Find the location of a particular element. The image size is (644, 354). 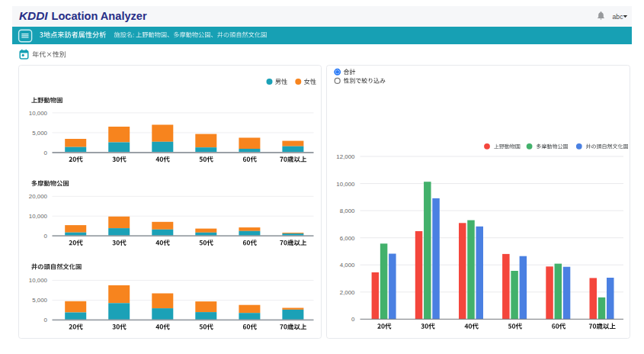

svg-text: KDDI is located at coordinates (34, 15).